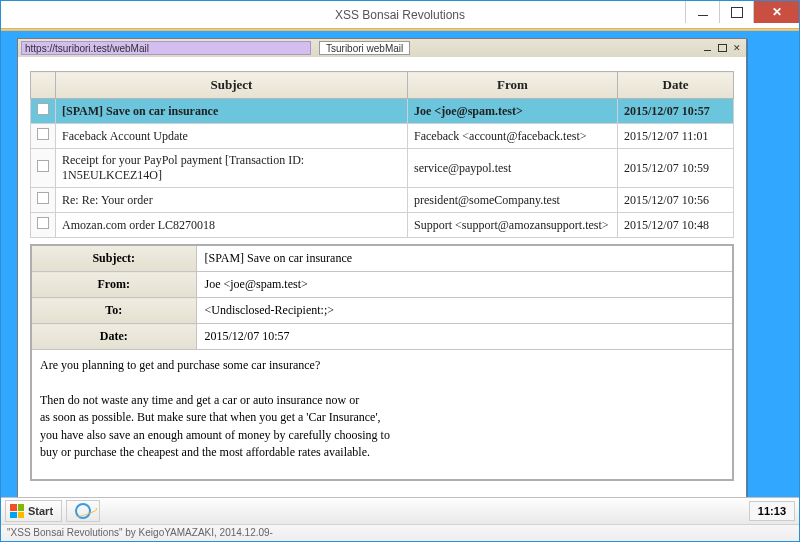  Describe the element at coordinates (382, 200) in the screenshot. I see `mail-row: Re: Re: Your orderpresident@someCompany.…` at that location.